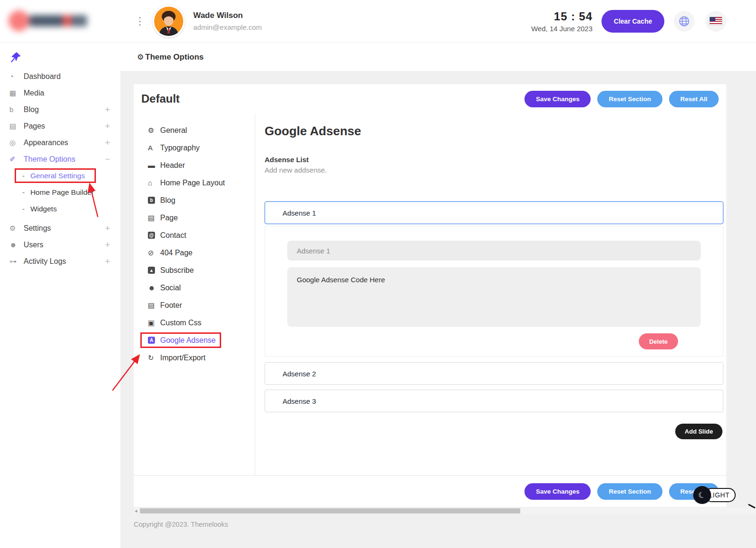 This screenshot has width=756, height=548. What do you see at coordinates (445, 511) in the screenshot?
I see `horizontal-scrollbar: ◂` at bounding box center [445, 511].